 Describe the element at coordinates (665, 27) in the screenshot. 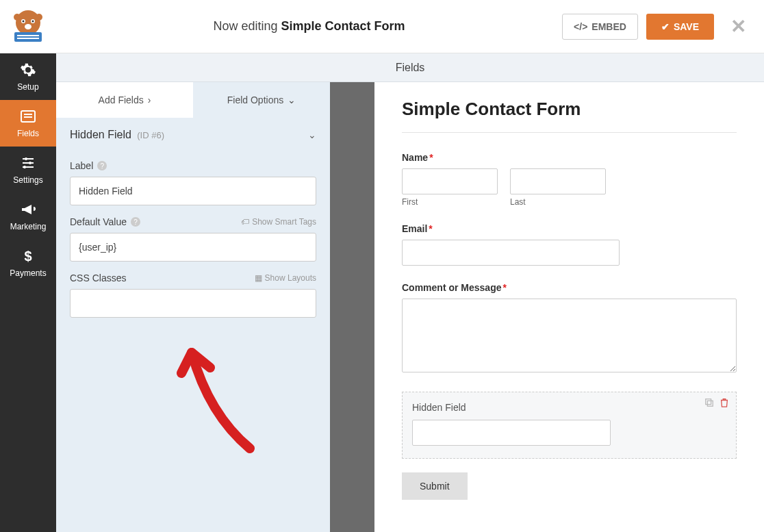

I see `check-icon: ✔` at that location.